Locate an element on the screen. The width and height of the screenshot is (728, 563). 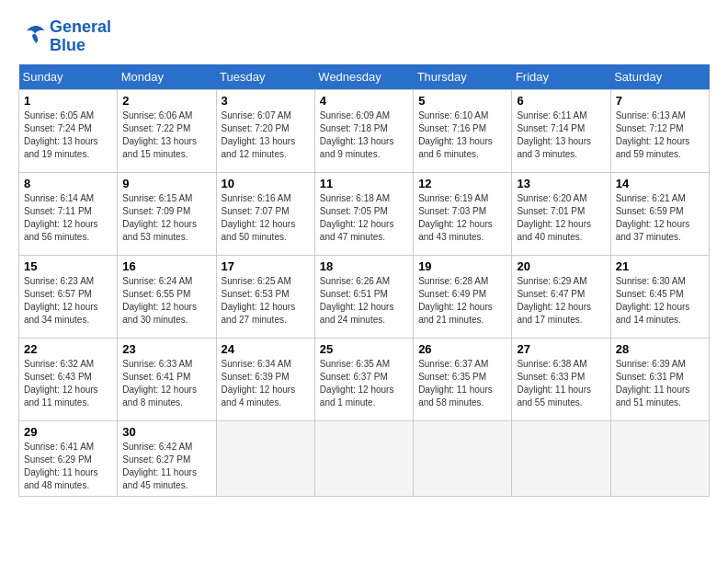
day-number: 21 is located at coordinates (660, 267).